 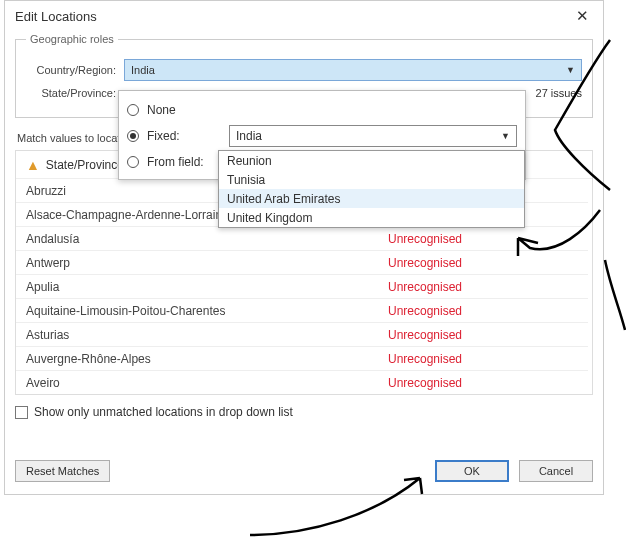 What do you see at coordinates (304, 16) in the screenshot?
I see `titlebar: Edit Locations ✕` at bounding box center [304, 16].